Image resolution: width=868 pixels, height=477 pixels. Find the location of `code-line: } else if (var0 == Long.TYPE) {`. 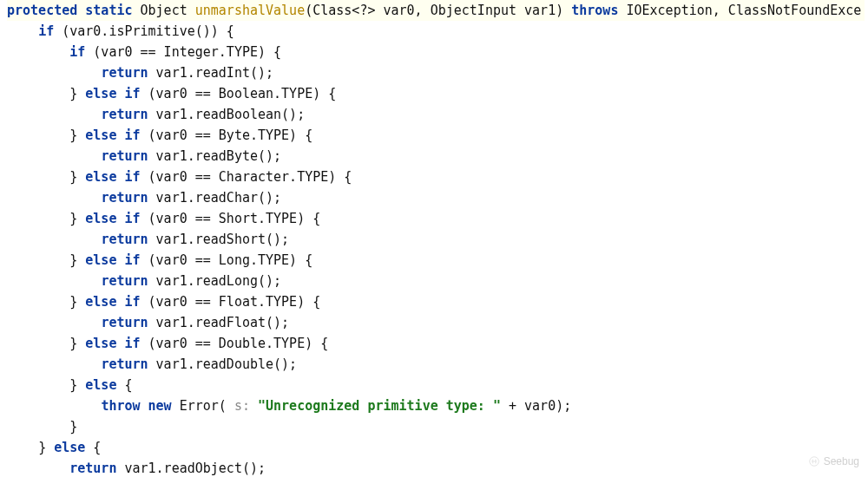

code-line: } else if (var0 == Long.TYPE) { is located at coordinates (436, 260).